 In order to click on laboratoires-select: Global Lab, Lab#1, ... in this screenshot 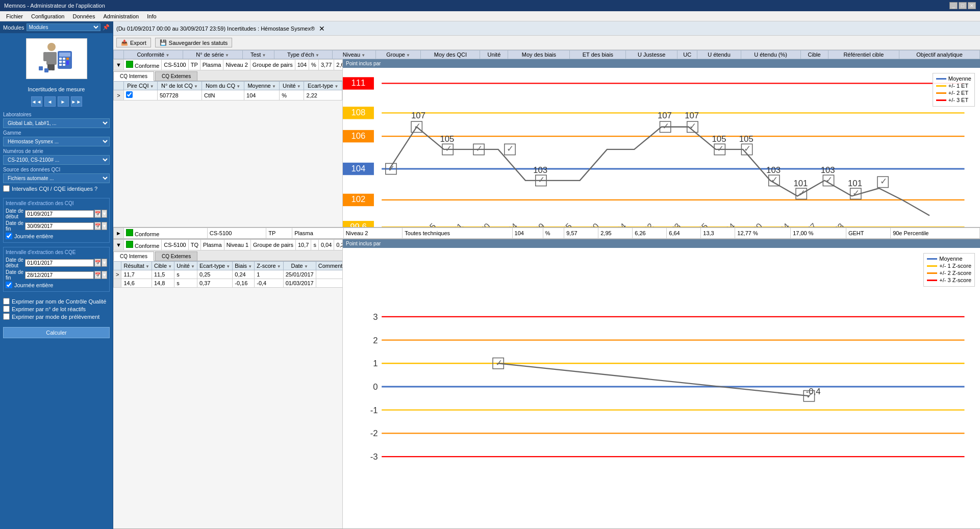, I will do `click(56, 123)`.